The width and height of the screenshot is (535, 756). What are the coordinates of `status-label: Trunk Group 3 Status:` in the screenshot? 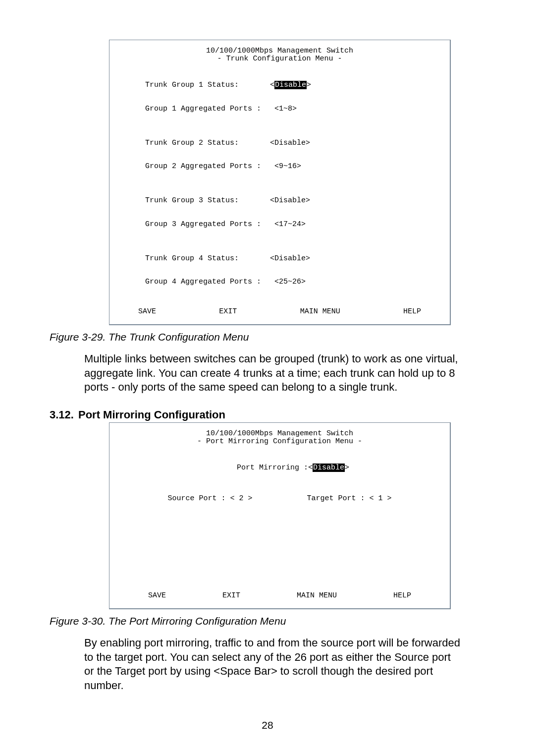 It's located at (192, 200).